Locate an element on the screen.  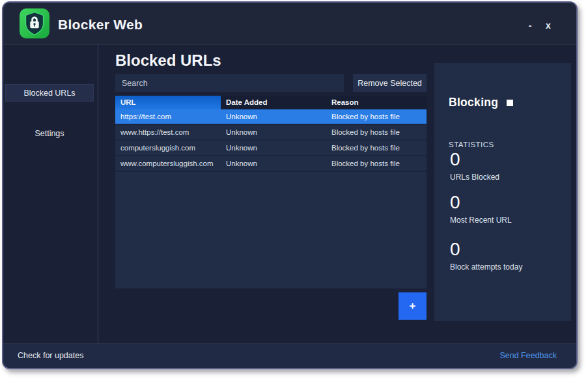
stat-label: Block attempts today is located at coordinates (486, 267).